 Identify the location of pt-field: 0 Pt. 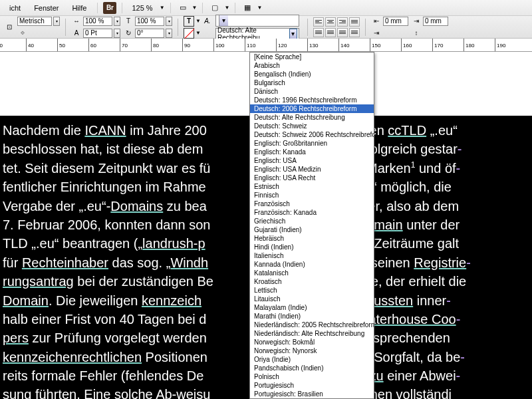
(98, 33).